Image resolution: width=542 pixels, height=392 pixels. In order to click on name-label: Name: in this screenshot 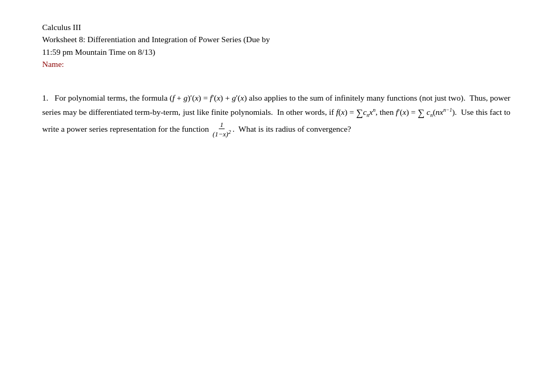, I will do `click(276, 64)`.